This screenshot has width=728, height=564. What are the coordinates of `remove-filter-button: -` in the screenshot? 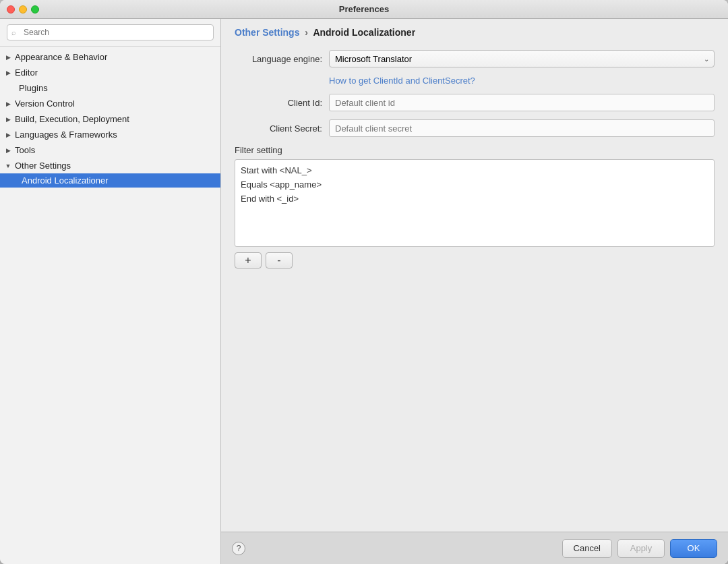 It's located at (279, 260).